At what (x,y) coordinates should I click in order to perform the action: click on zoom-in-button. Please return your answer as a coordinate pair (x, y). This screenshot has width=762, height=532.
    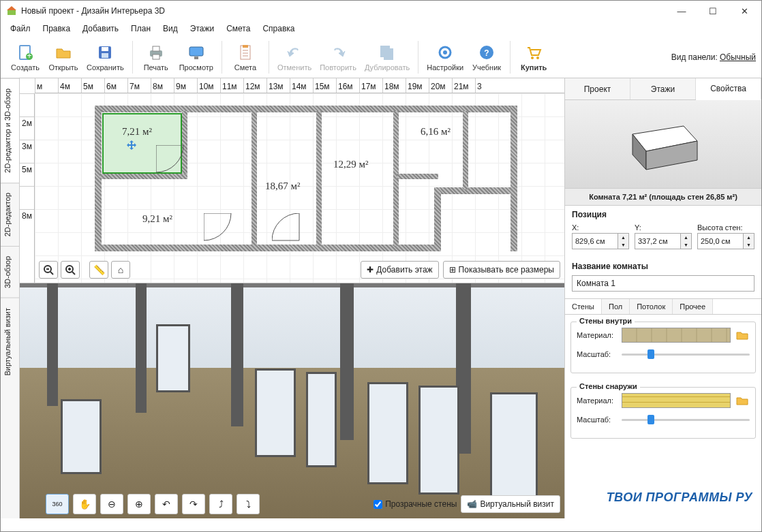
    Looking at the image, I should click on (70, 270).